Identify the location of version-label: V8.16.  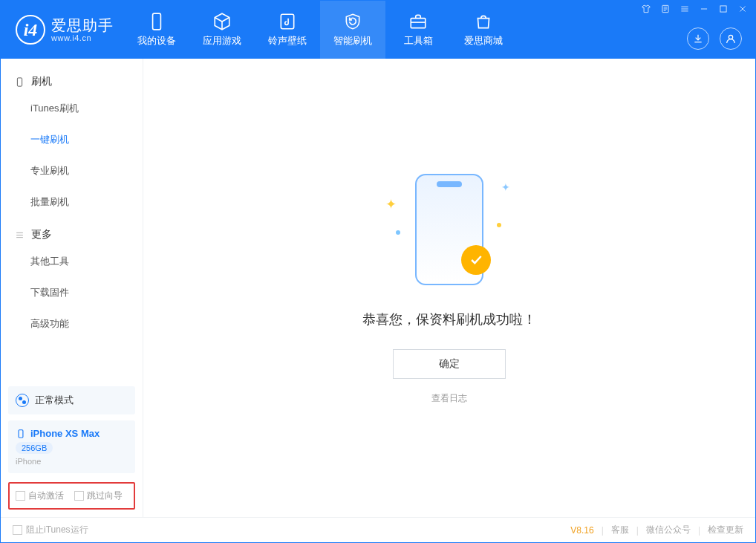
(582, 530).